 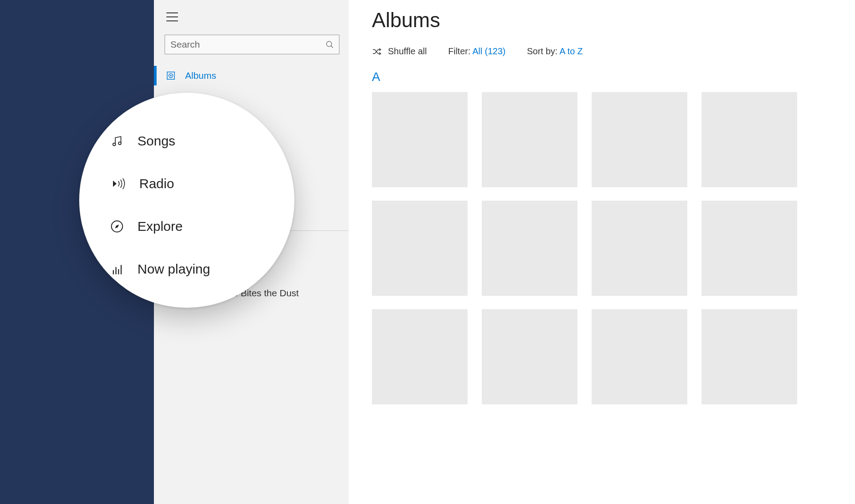 I want to click on filter-value: All (123), so click(x=489, y=51).